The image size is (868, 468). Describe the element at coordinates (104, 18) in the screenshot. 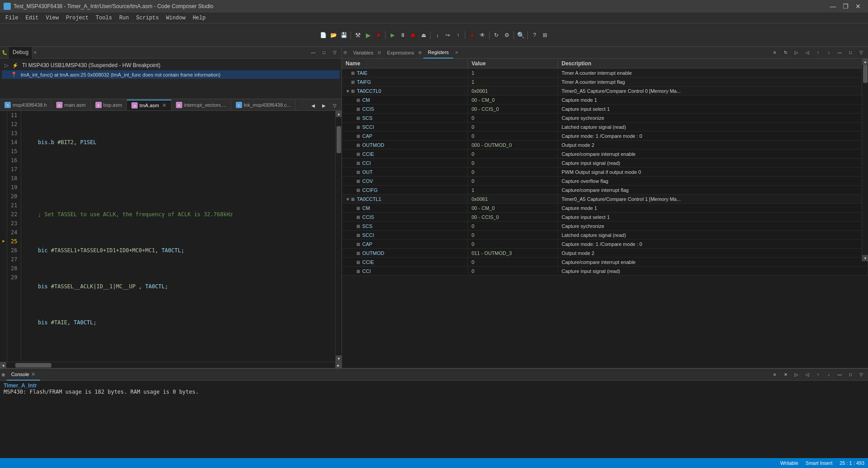

I see `menu-tools: Tools` at that location.